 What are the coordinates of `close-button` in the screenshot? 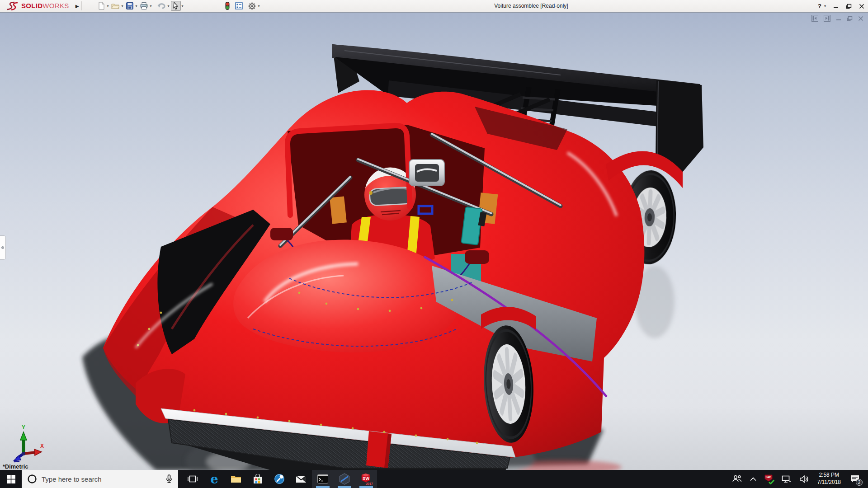 It's located at (862, 6).